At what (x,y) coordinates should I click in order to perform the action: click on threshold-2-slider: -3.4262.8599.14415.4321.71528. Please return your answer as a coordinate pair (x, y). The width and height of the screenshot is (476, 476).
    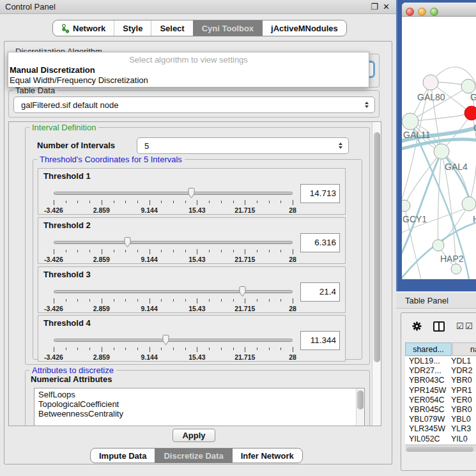
    Looking at the image, I should click on (173, 250).